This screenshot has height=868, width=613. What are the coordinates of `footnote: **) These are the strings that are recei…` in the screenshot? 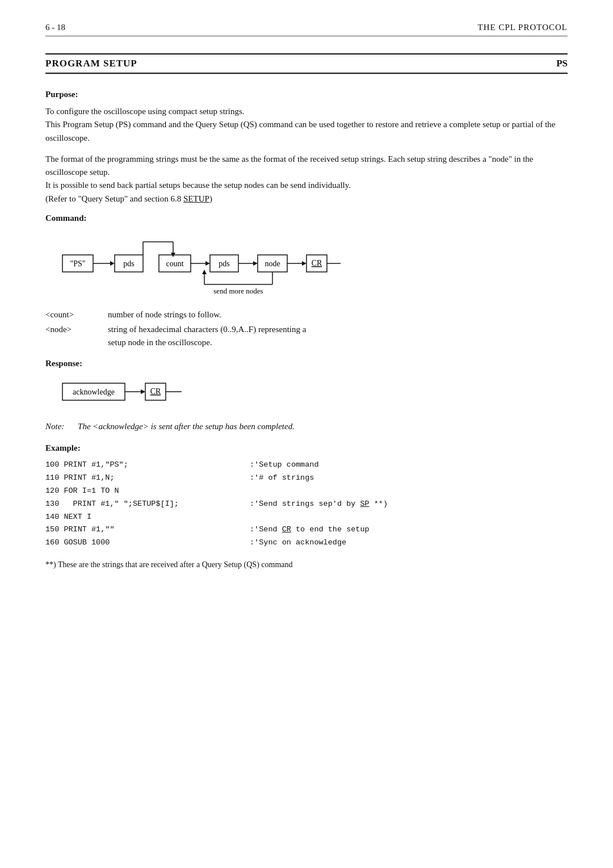 It's located at (306, 564).